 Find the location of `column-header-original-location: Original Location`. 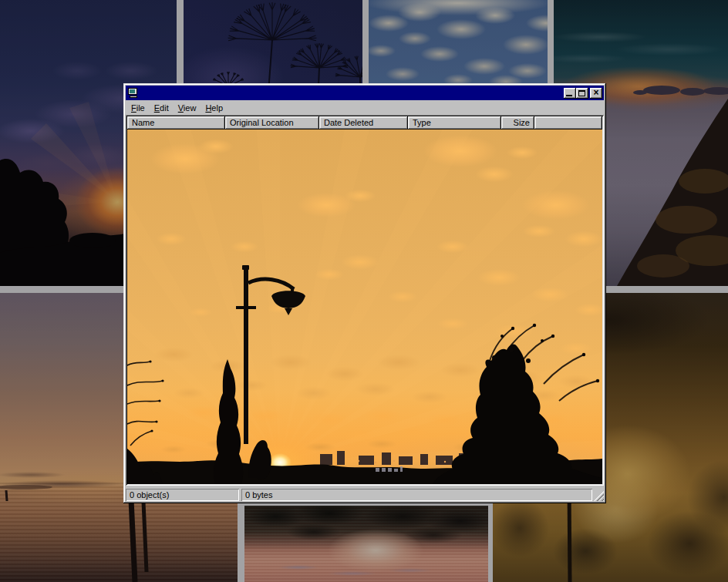

column-header-original-location: Original Location is located at coordinates (272, 123).